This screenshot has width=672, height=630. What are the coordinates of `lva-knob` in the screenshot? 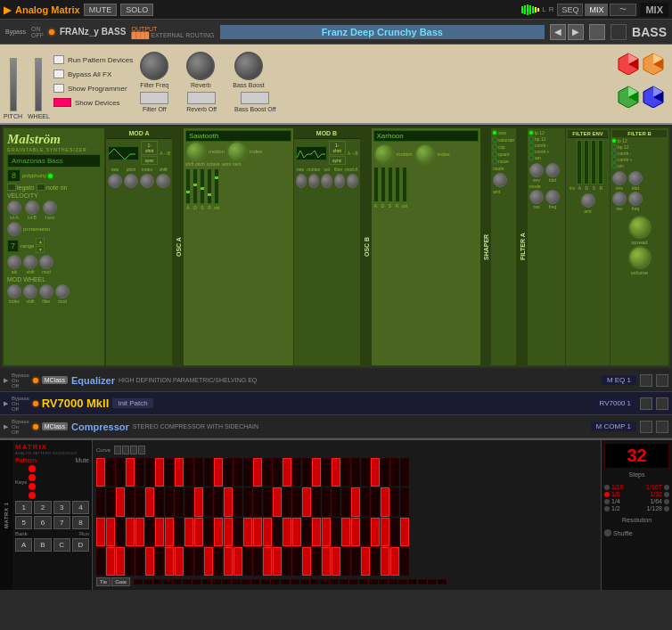 It's located at (14, 208).